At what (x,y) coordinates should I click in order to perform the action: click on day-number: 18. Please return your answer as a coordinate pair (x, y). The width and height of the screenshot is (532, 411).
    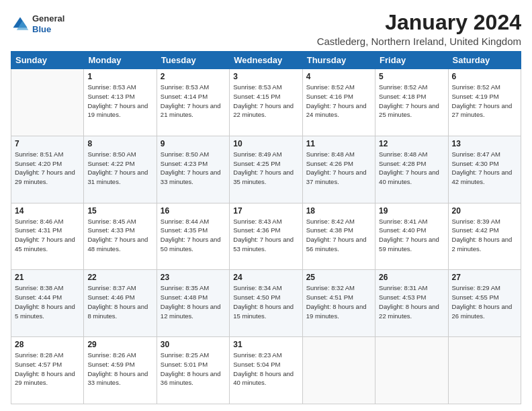
    Looking at the image, I should click on (339, 211).